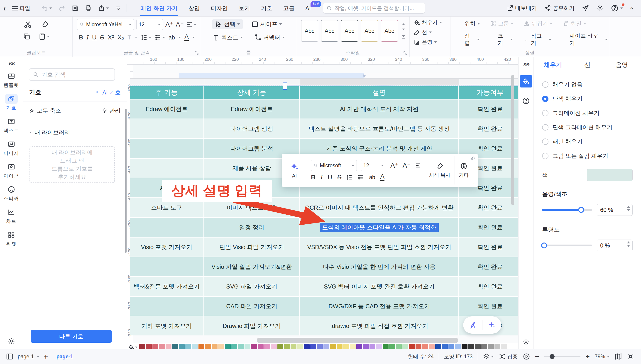 The width and height of the screenshot is (641, 364). What do you see at coordinates (488, 356) in the screenshot?
I see `layers-button` at bounding box center [488, 356].